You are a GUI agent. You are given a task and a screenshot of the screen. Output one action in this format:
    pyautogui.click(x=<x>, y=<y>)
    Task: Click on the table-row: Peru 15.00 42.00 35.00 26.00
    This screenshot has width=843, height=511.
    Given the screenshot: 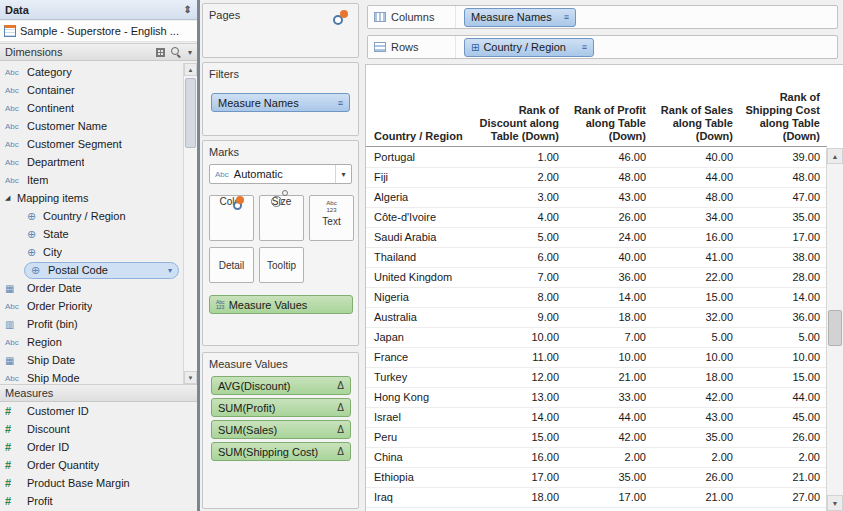 What is the action you would take?
    pyautogui.click(x=596, y=438)
    